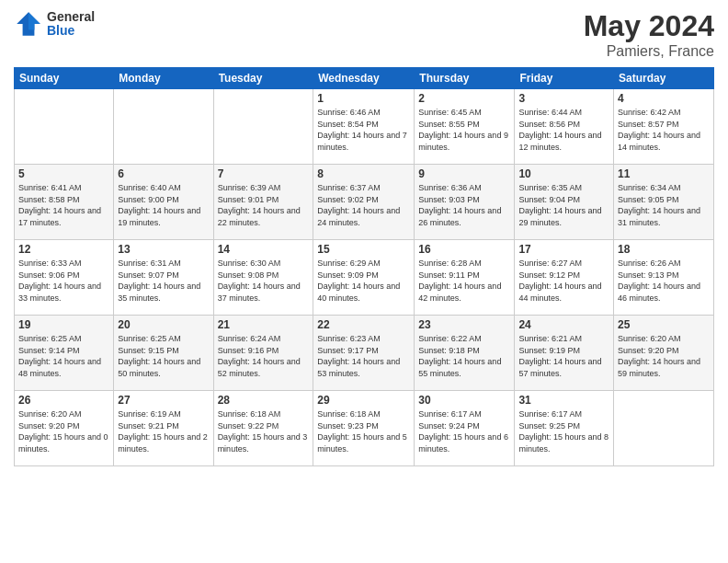 This screenshot has height=563, width=728. I want to click on logo: General Blue, so click(54, 24).